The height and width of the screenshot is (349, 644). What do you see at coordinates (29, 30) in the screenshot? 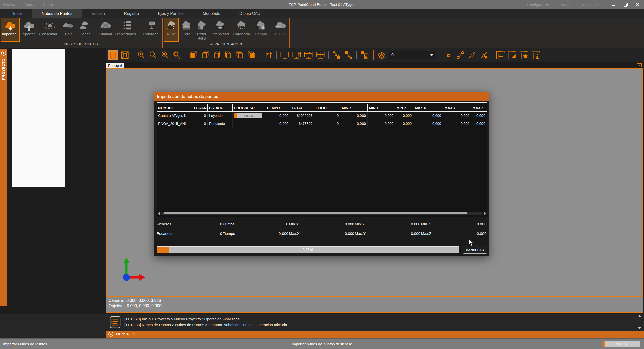
I see `exportar-button: Exportar...` at bounding box center [29, 30].